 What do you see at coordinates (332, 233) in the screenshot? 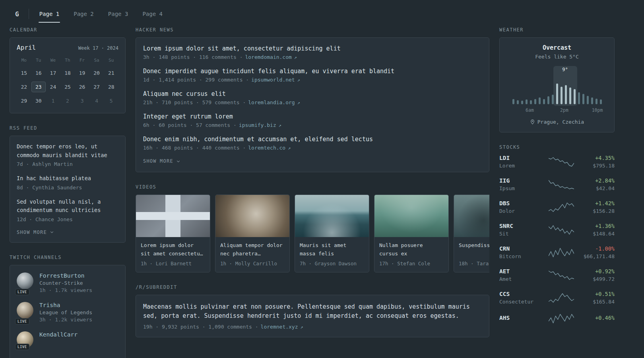
I see `video-card: Mauris sit amet massa felis 7h · Grayson…` at bounding box center [332, 233].